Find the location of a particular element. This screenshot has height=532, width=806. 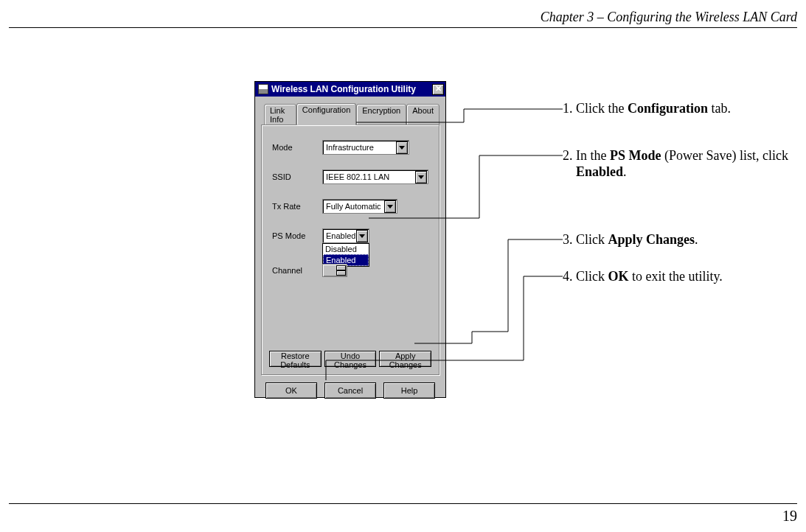

mode-label: Mode is located at coordinates (293, 147).